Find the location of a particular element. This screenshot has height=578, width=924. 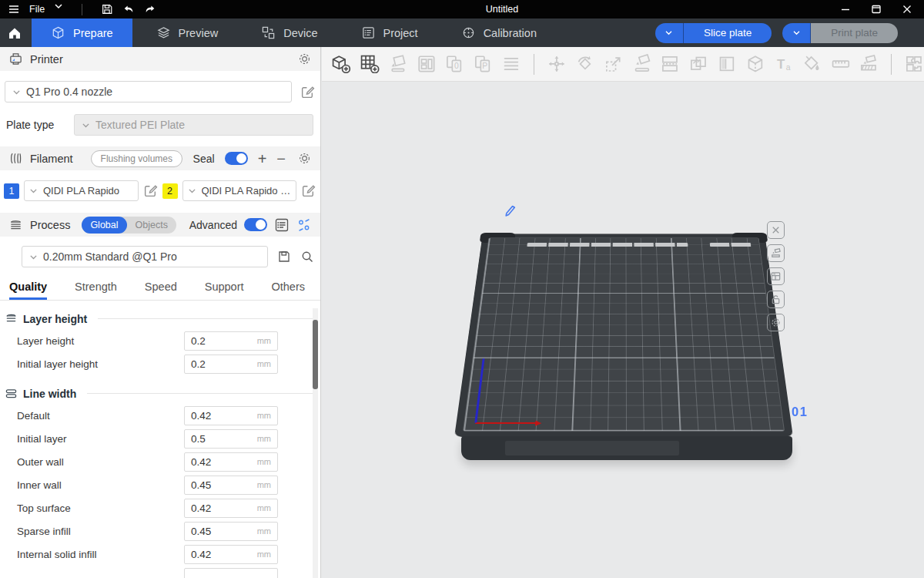

process-tab-support: Support is located at coordinates (225, 290).